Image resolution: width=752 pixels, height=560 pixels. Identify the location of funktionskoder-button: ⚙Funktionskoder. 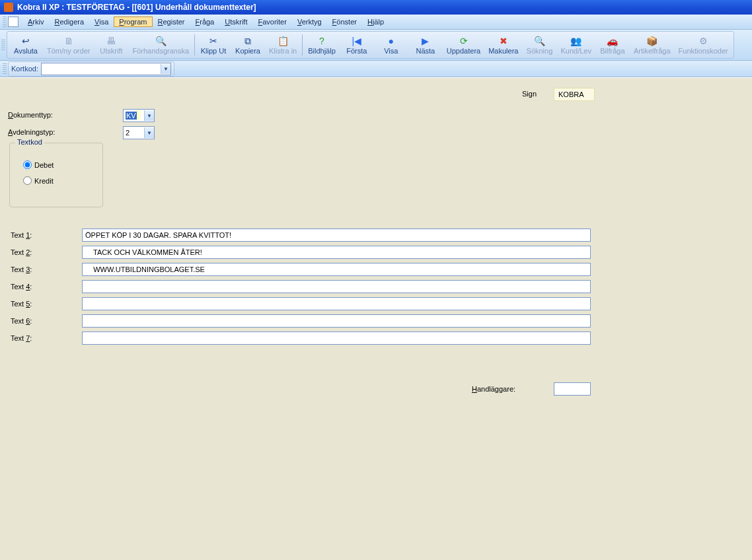
(703, 45).